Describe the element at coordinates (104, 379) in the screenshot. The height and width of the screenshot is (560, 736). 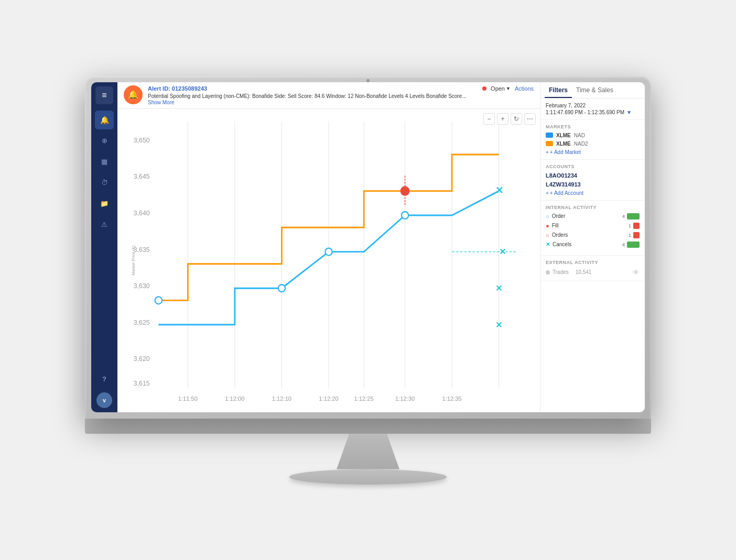
I see `sidebar-item-help: ?` at that location.